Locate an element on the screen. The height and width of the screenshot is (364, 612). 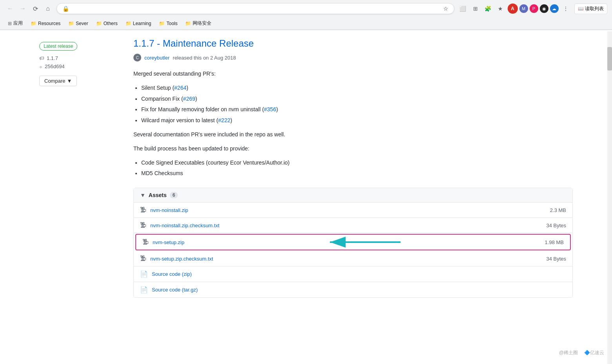
asset-link-nvm-setup-checksum: nvm-setup.zip.checksum.txt is located at coordinates (182, 259).